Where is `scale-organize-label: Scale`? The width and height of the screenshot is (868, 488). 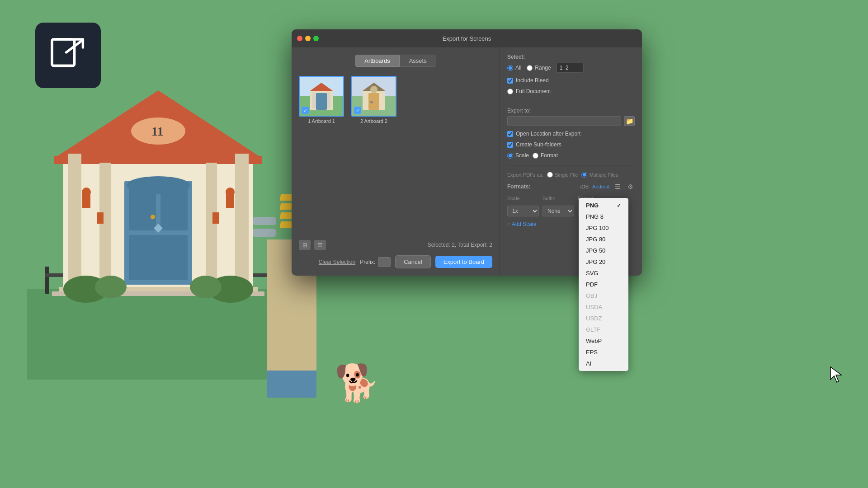
scale-organize-label: Scale is located at coordinates (518, 155).